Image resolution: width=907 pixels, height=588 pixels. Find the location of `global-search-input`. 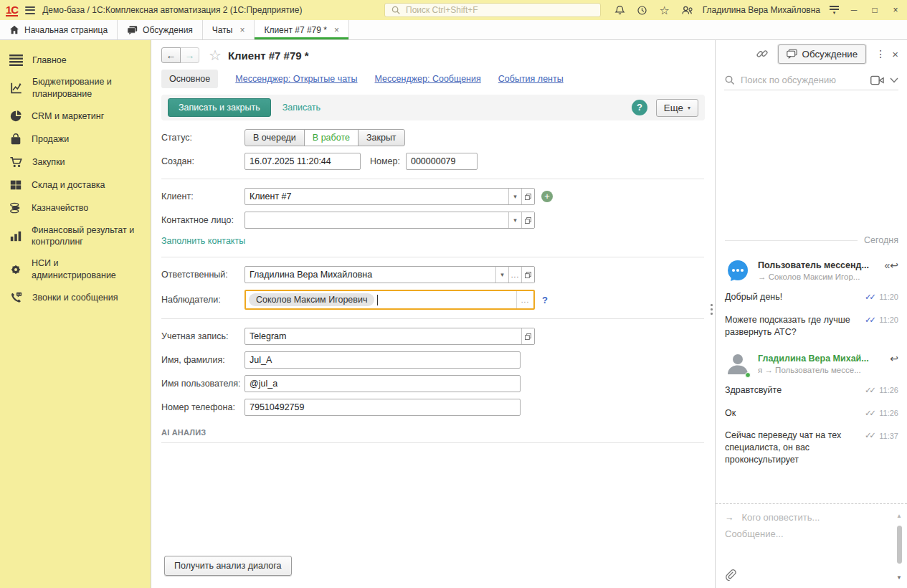

global-search-input is located at coordinates (500, 10).